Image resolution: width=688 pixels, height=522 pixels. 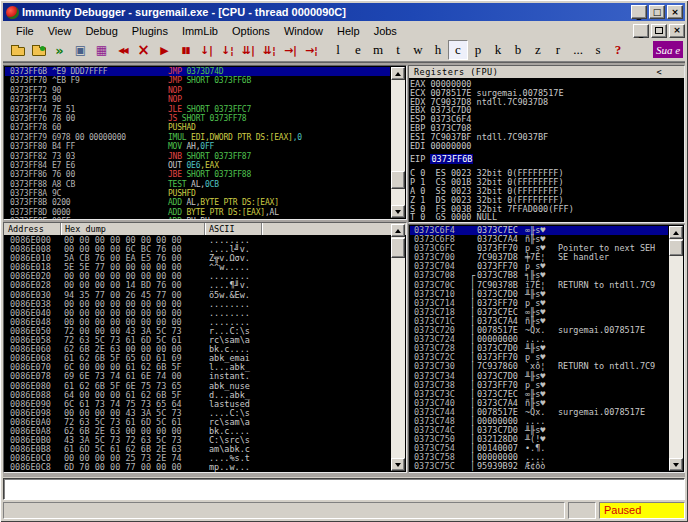 I want to click on restart-process-icon, so click(x=38, y=50).